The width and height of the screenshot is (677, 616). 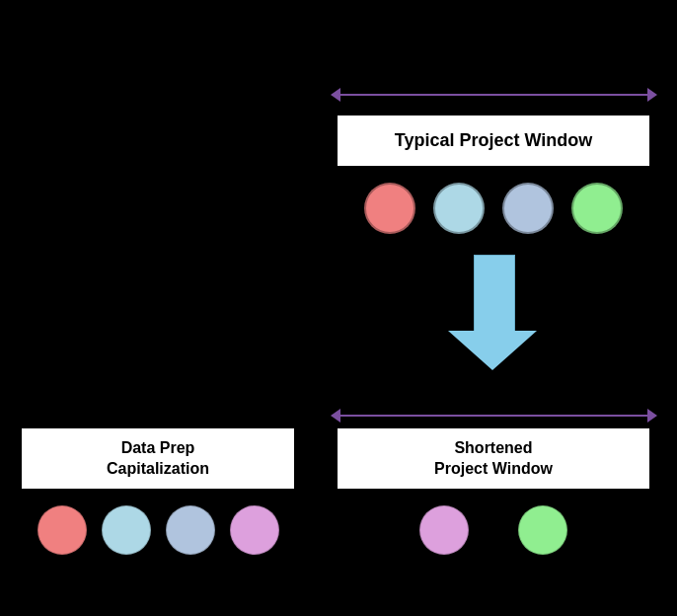 What do you see at coordinates (126, 530) in the screenshot?
I see `circle-blue1-bot-left` at bounding box center [126, 530].